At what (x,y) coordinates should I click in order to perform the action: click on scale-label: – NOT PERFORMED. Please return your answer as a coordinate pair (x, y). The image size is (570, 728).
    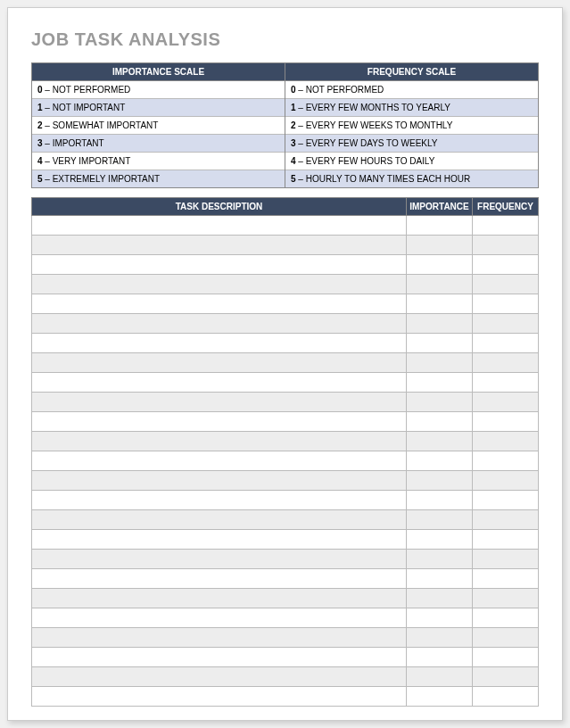
    Looking at the image, I should click on (341, 89).